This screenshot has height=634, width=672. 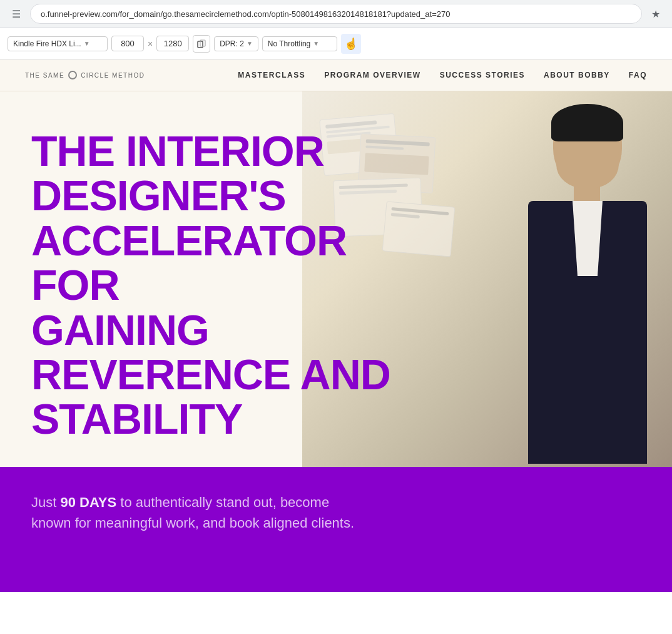 What do you see at coordinates (120, 330) in the screenshot?
I see `hero-heading-line4: GAINING` at bounding box center [120, 330].